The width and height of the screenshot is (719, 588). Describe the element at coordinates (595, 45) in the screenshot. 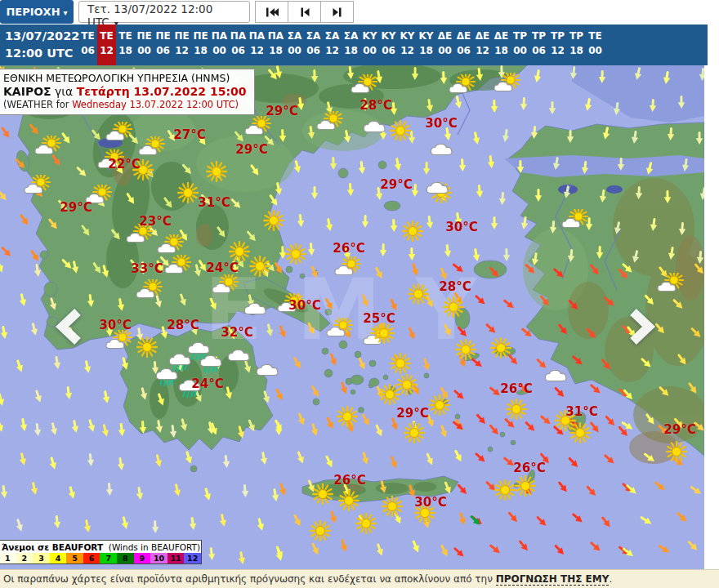

I see `timeline-step: ΤΕ00` at that location.